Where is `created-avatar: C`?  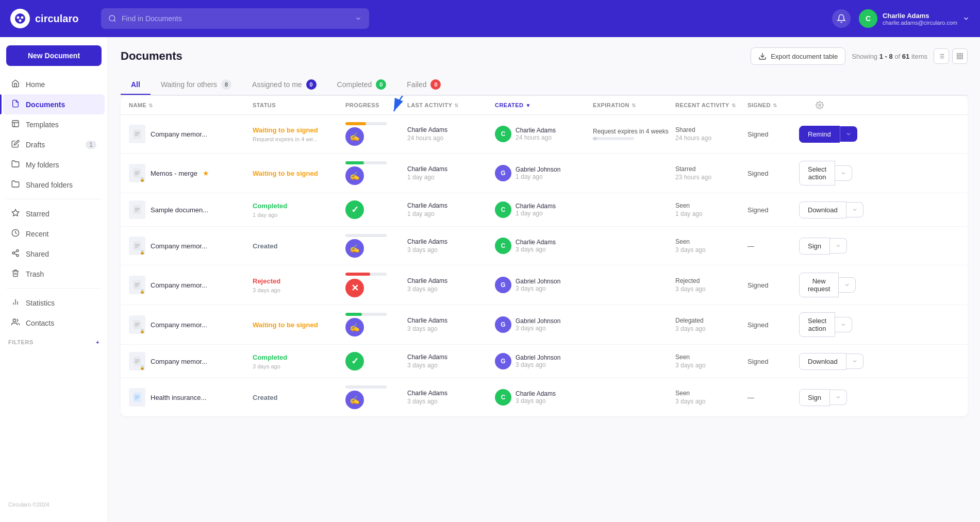 created-avatar: C is located at coordinates (503, 397).